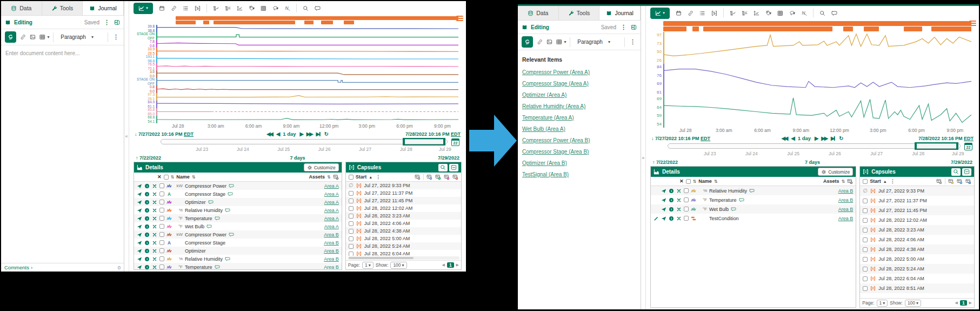 The image size is (980, 311). I want to click on insert-link-icon, so click(539, 42).